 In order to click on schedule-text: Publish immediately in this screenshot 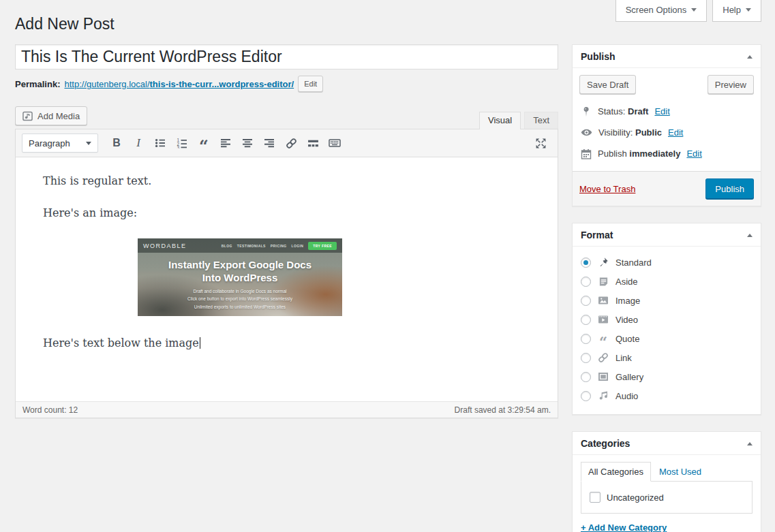, I will do `click(639, 154)`.